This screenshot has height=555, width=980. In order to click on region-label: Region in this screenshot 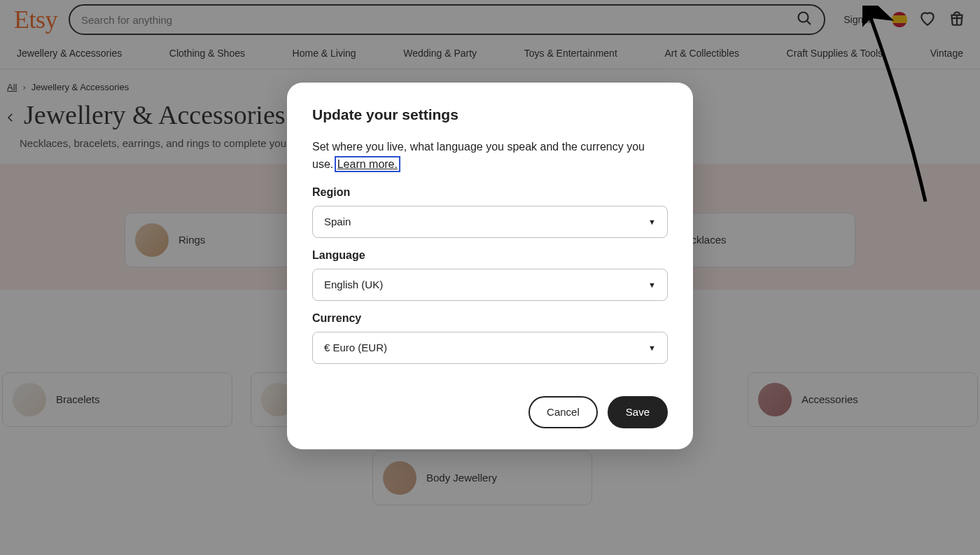, I will do `click(490, 192)`.